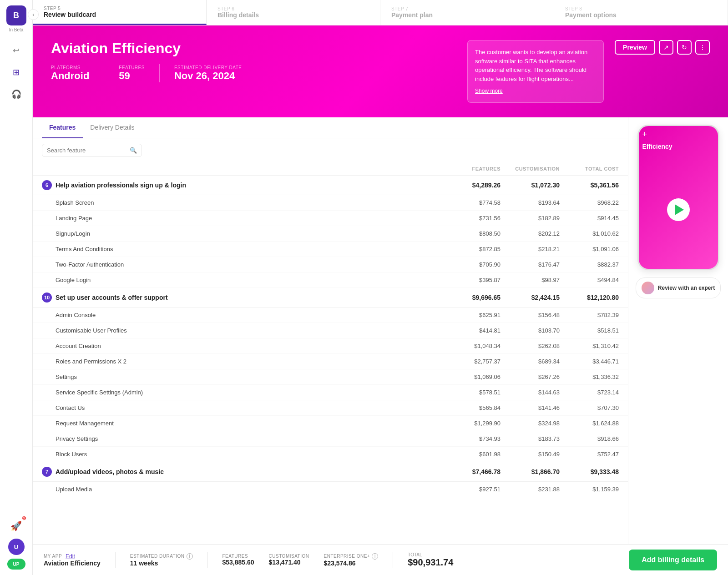 This screenshot has height=575, width=728. What do you see at coordinates (70, 556) in the screenshot?
I see `edit-link: Edit` at bounding box center [70, 556].